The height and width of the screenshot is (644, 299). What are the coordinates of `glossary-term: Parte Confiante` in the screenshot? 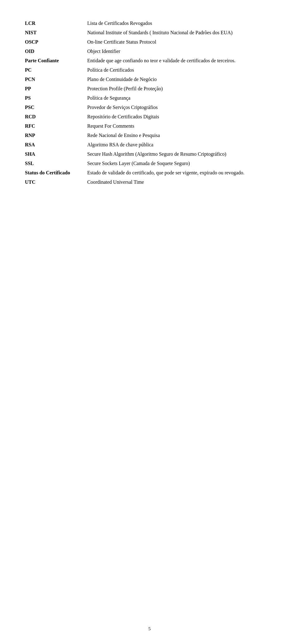 It's located at (56, 61).